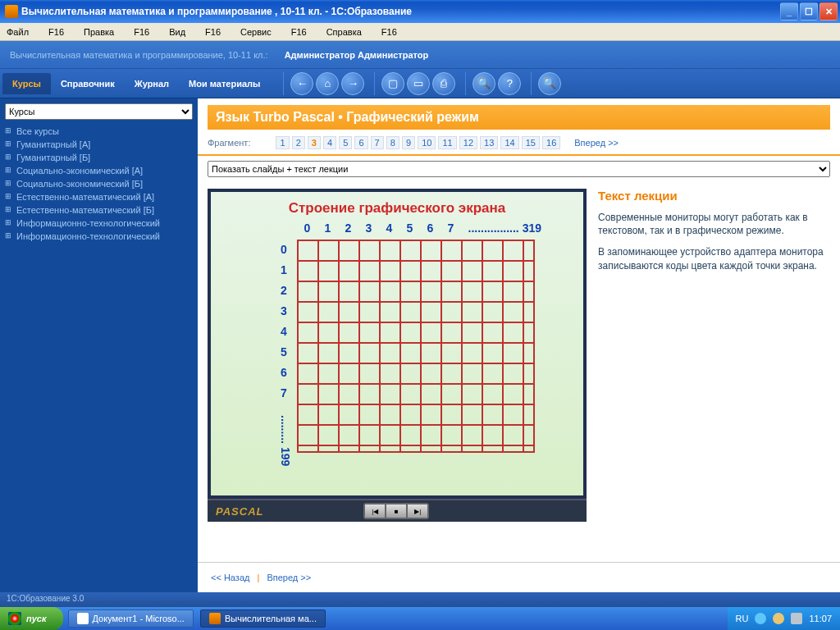  What do you see at coordinates (18, 32) in the screenshot?
I see `menu-file: Файл` at bounding box center [18, 32].